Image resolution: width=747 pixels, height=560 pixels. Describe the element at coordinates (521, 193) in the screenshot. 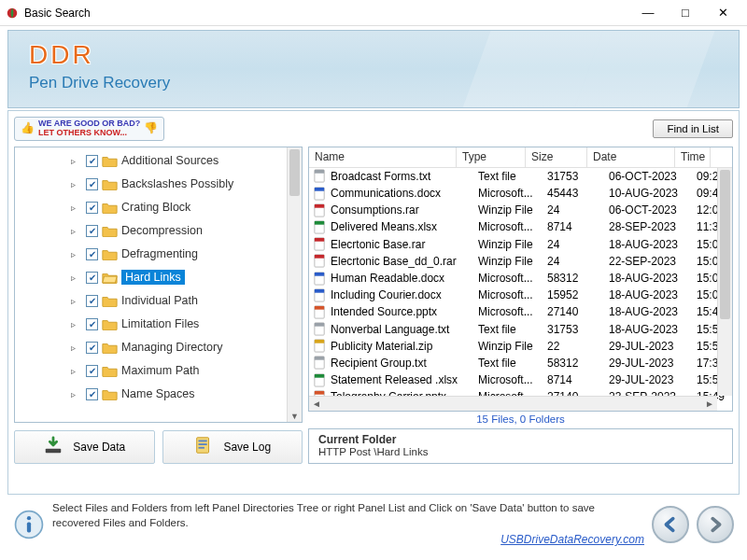

I see `file-row: Communications.docxMicrosoft...4544310-A…` at that location.